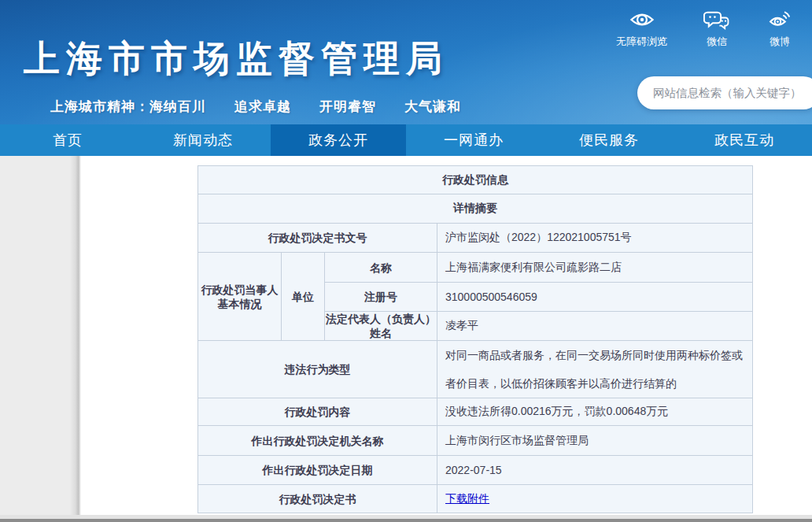  Describe the element at coordinates (475, 238) in the screenshot. I see `table-row: 行政处罚决定书文号 沪市监闵处（2022）122021005751号` at that location.